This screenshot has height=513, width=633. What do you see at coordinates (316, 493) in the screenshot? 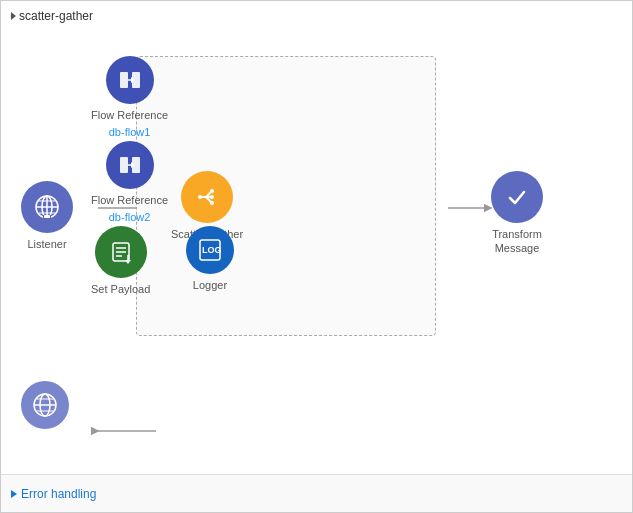
I see `error-handling-bar: Error handling` at bounding box center [316, 493].